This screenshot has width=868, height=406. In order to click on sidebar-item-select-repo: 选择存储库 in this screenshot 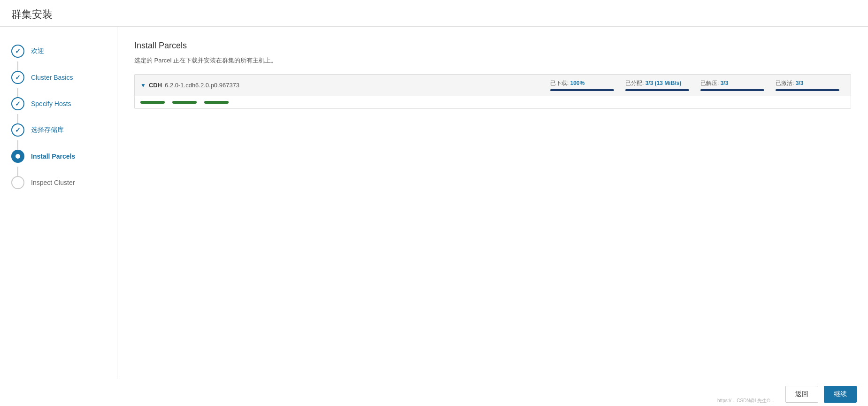, I will do `click(58, 130)`.